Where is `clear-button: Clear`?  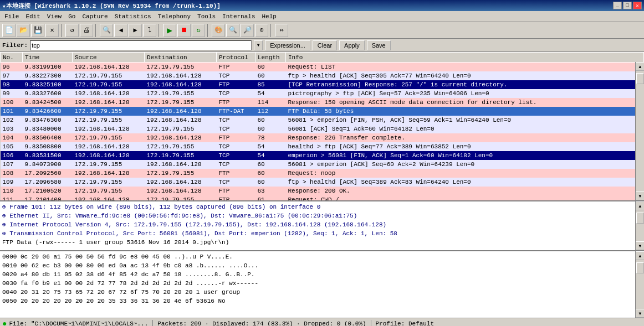 clear-button: Clear is located at coordinates (325, 45).